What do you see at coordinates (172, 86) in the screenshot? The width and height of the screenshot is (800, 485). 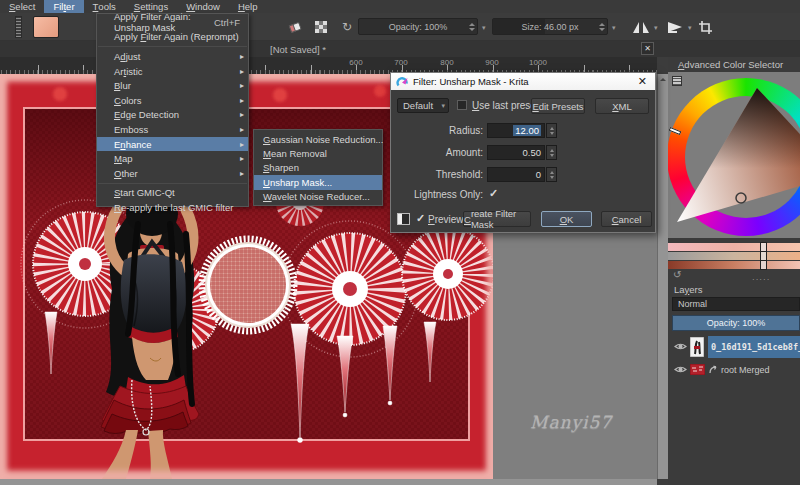 I see `menu-item-blur: Blur▸` at bounding box center [172, 86].